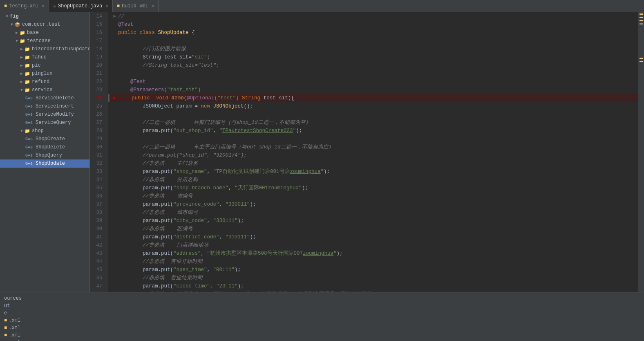 The image size is (644, 341). What do you see at coordinates (45, 49) in the screenshot?
I see `sidebar-item-bizorderstatusupdate: ▶ 📁 bizorderstatusupdate` at bounding box center [45, 49].